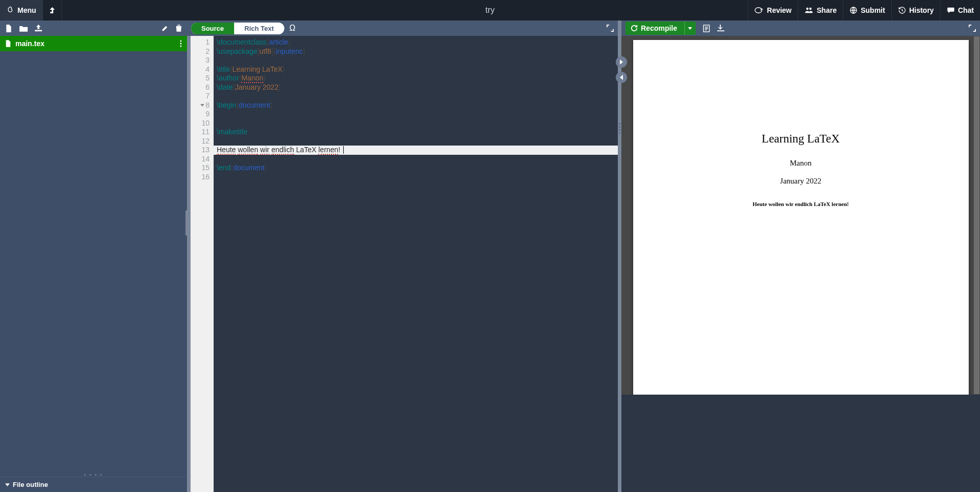 This screenshot has height=492, width=980. Describe the element at coordinates (93, 28) in the screenshot. I see `file-toolbar` at that location.